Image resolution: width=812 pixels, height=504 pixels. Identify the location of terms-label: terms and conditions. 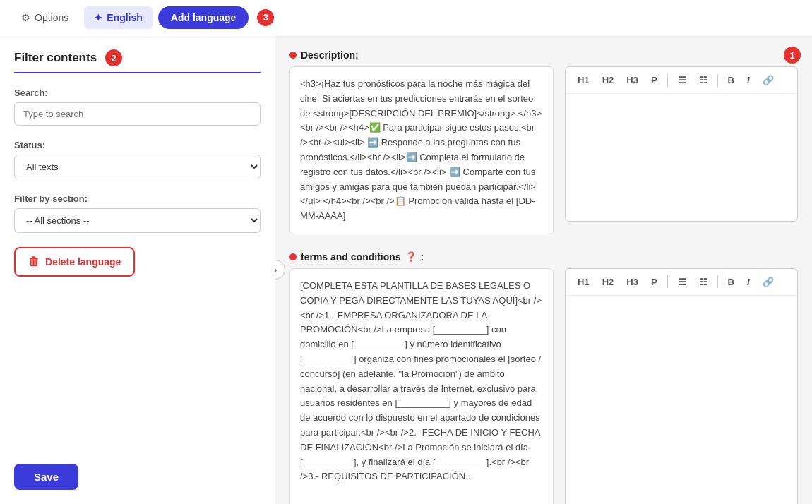
(351, 257).